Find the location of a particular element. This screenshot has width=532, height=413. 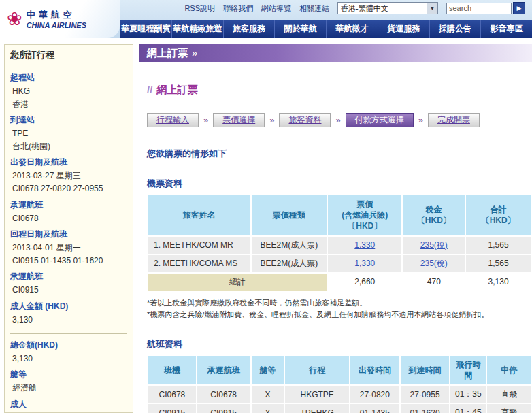

nav-item-passenger-service: 旅客服務 is located at coordinates (249, 29).